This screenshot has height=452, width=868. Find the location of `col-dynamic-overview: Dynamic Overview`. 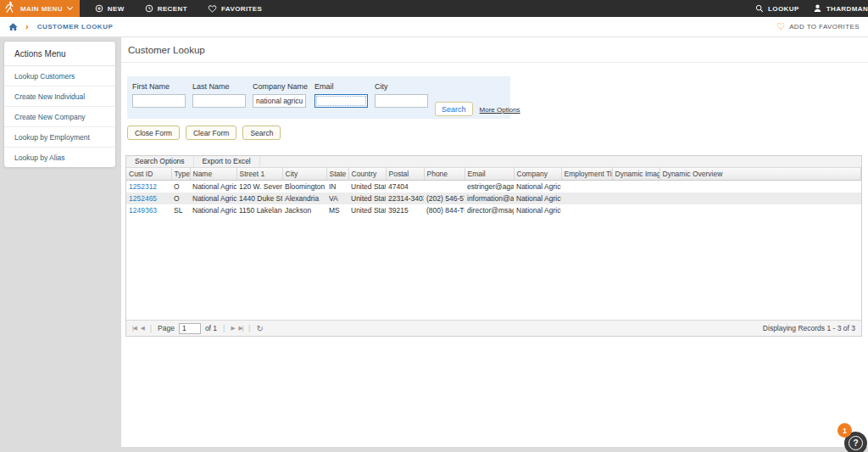

col-dynamic-overview: Dynamic Overview is located at coordinates (760, 175).